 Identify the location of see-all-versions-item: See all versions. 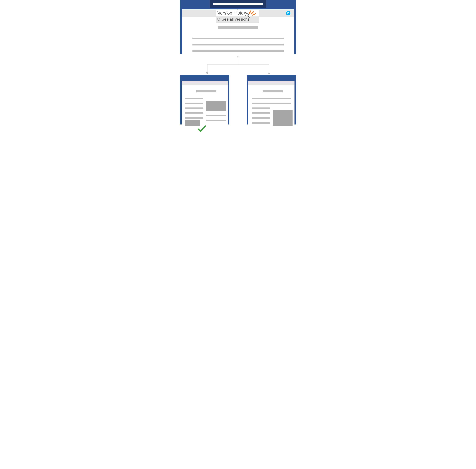
(237, 19).